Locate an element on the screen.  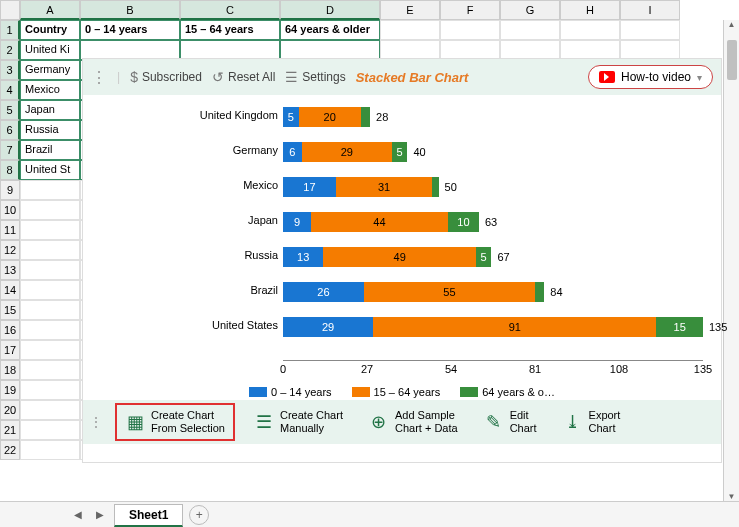
sheet-next-icon: ▶ is located at coordinates (100, 514).